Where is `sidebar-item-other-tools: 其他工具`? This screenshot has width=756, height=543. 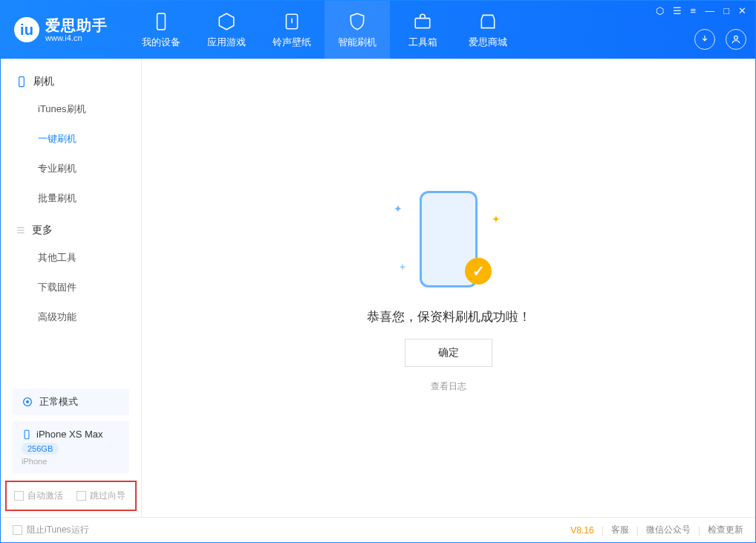
sidebar-item-other-tools: 其他工具 is located at coordinates (71, 258).